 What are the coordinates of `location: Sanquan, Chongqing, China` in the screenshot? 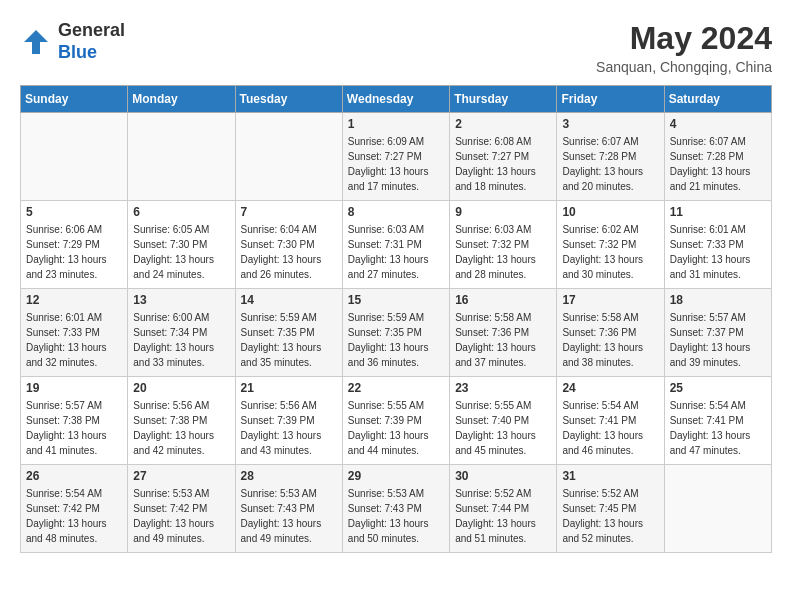 It's located at (684, 67).